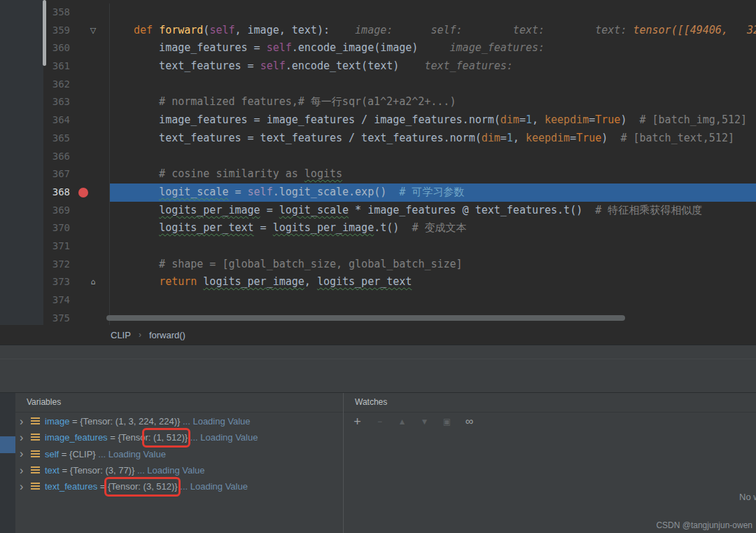 Image resolution: width=756 pixels, height=533 pixels. Describe the element at coordinates (378, 211) in the screenshot. I see `code-line: 369 logits_per_image = logit_scale * ima…` at that location.